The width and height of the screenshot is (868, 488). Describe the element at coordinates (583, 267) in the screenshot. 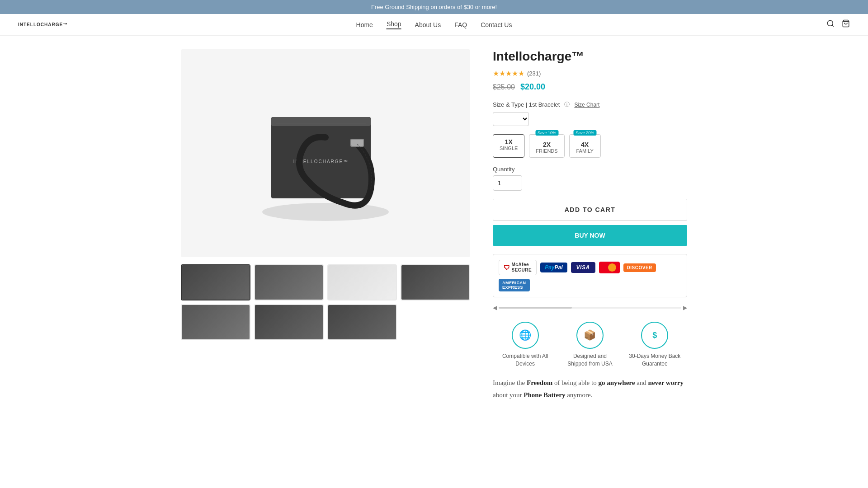

I see `badge-visa: VISA` at that location.